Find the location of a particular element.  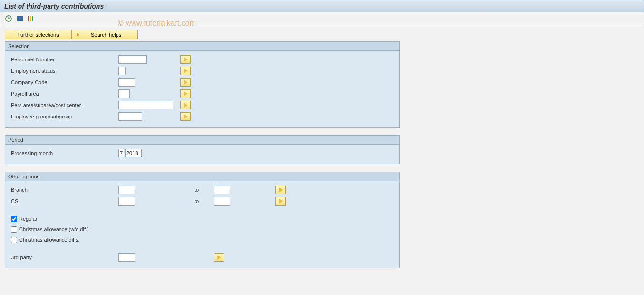

emp-group-label: Employee group/subgroup is located at coordinates (64, 117).